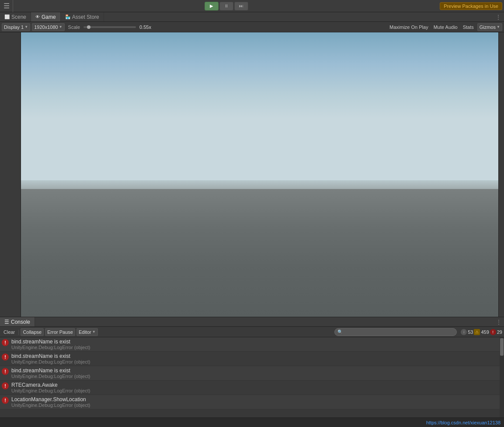 The height and width of the screenshot is (427, 504). What do you see at coordinates (254, 399) in the screenshot?
I see `log-main-text: LocationManager.ShowLocation` at bounding box center [254, 399].